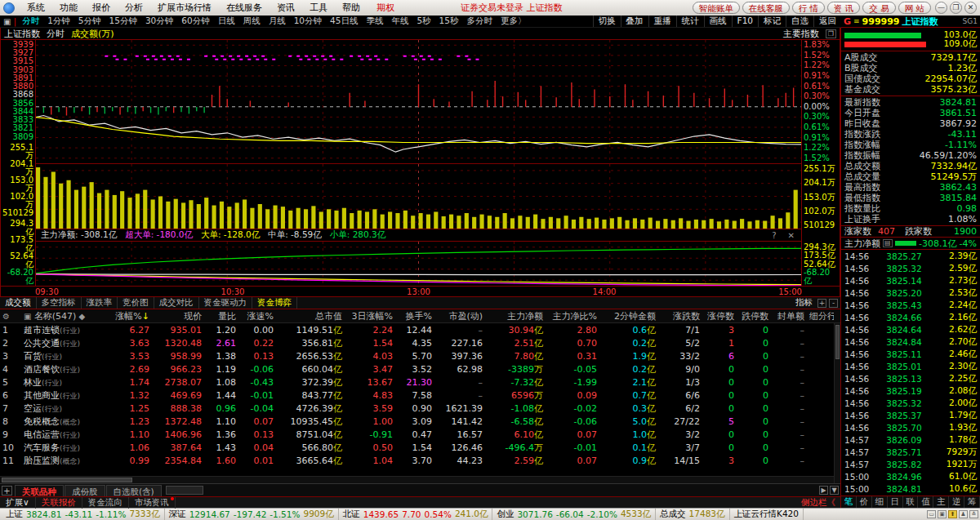 The image size is (980, 520). What do you see at coordinates (844, 8) in the screenshot?
I see `titlebar-button: 资 讯` at bounding box center [844, 8].